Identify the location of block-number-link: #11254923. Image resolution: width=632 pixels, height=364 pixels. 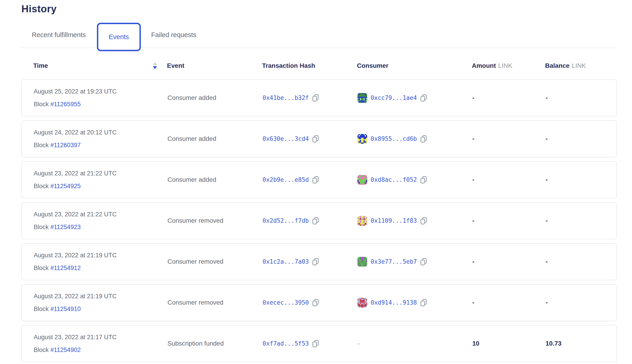
(66, 227).